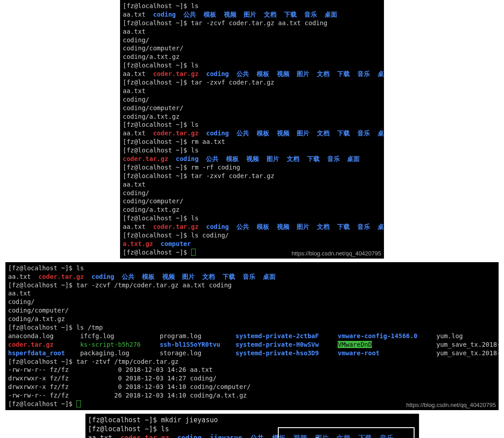 The image size is (504, 438). Describe the element at coordinates (252, 176) in the screenshot. I see `terminal-line: [fz@localhost ~]$ tar -zxvf coder.tar.gz` at that location.